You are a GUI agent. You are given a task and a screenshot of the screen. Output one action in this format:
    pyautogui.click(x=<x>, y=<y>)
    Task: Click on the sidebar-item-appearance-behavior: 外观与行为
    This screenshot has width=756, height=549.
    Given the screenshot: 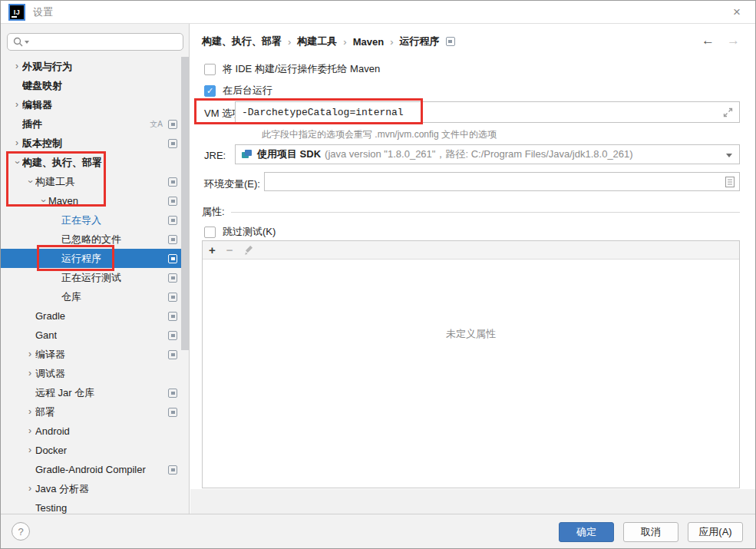 What is the action you would take?
    pyautogui.click(x=95, y=66)
    